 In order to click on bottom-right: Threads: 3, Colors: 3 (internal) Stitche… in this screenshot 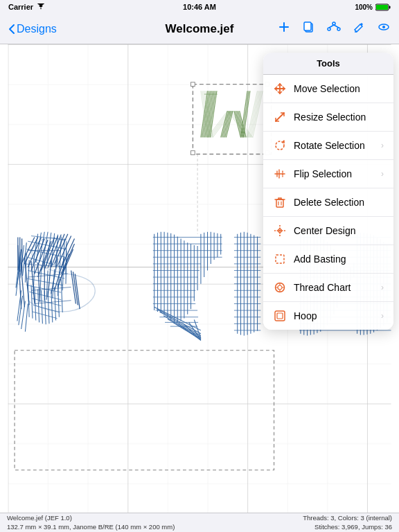, I will do `click(348, 522)`.